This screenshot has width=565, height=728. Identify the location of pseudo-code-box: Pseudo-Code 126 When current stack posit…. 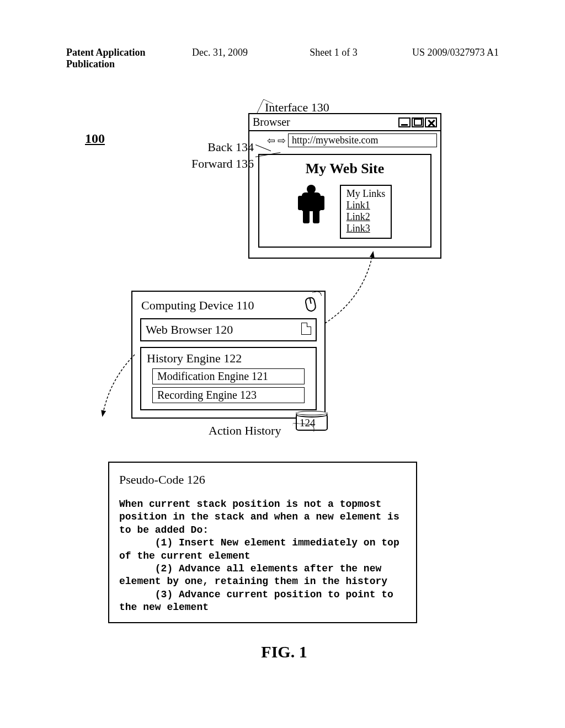
(263, 543).